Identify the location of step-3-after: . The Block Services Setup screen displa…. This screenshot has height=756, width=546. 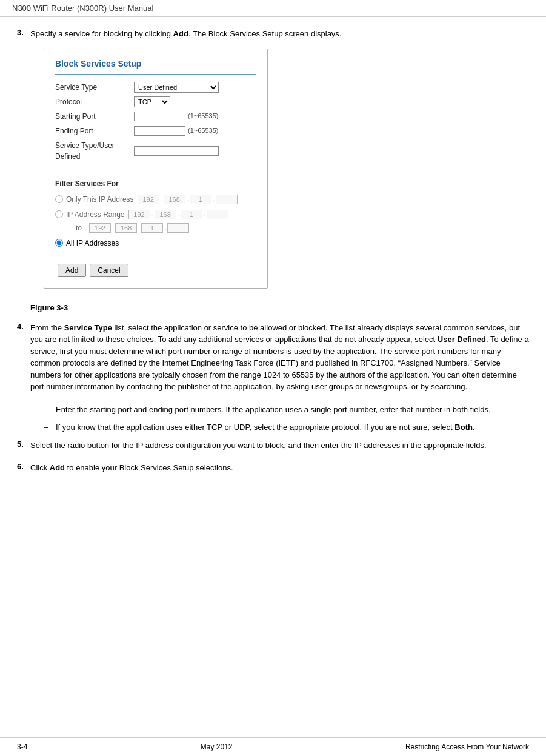
(265, 34).